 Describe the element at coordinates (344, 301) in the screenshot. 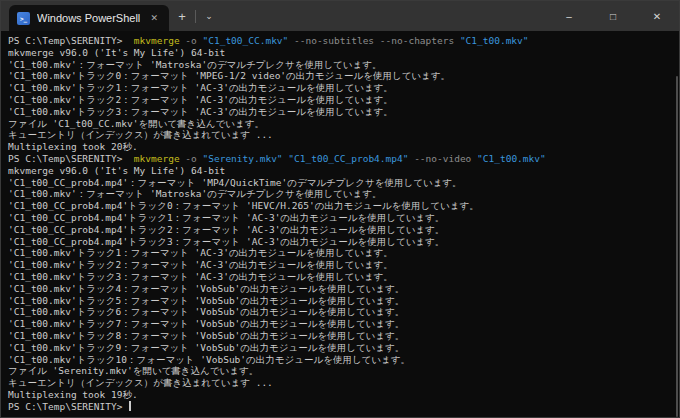

I see `terminal-line: 'C1_t00.mkv'トラック5：フォーマット 'VobSub'の出力モジュー…` at that location.